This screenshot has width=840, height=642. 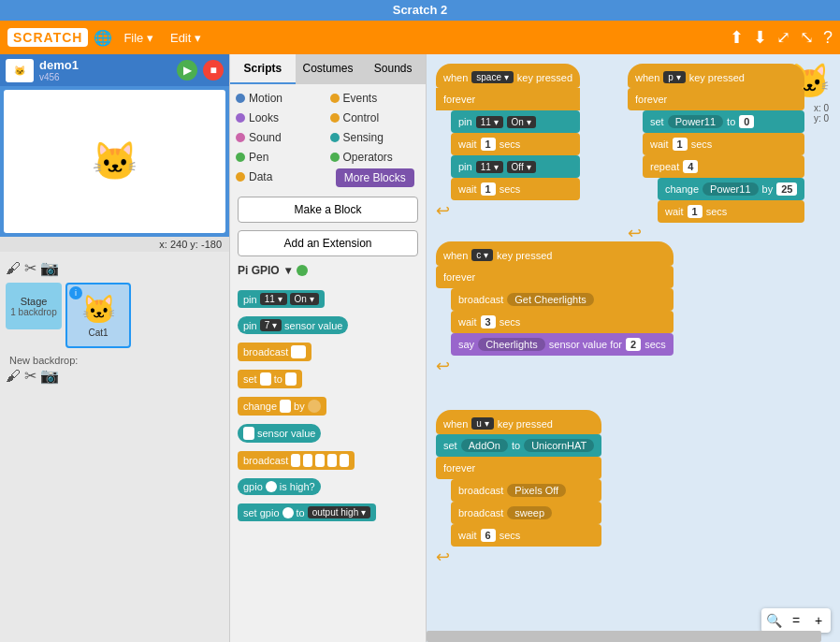 I want to click on download-icon: ⬇, so click(x=760, y=37).